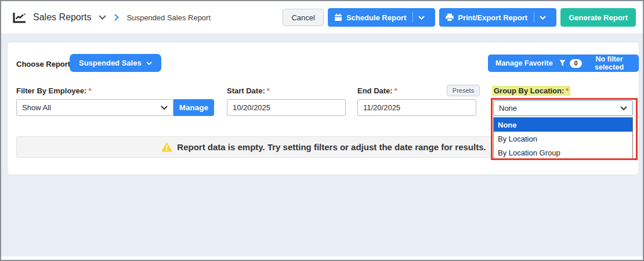 This screenshot has width=644, height=261. Describe the element at coordinates (609, 63) in the screenshot. I see `filter-status-label: No filter selected` at that location.